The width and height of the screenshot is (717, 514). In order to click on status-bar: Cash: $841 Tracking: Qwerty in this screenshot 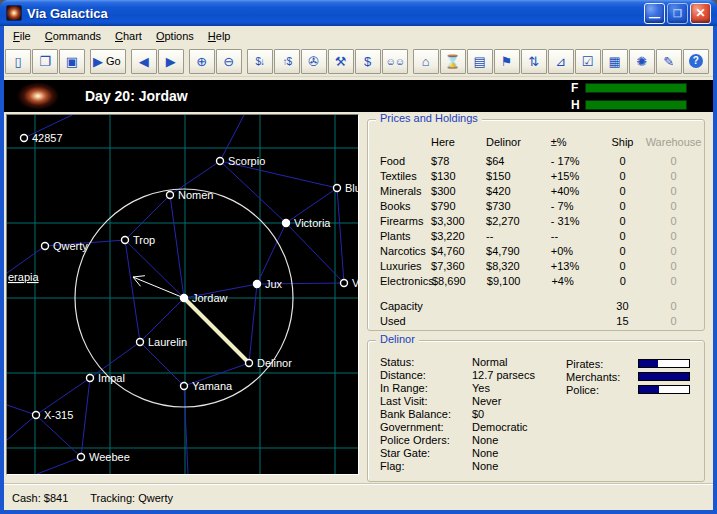, I will do `click(358, 497)`.